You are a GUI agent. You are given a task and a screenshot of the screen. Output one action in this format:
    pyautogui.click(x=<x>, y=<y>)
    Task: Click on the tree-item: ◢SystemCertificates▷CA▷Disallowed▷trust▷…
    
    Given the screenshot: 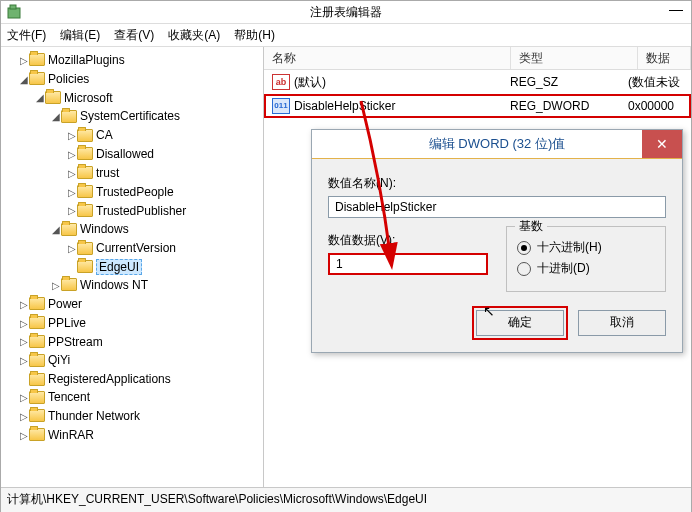 What is the action you would take?
    pyautogui.click(x=156, y=164)
    